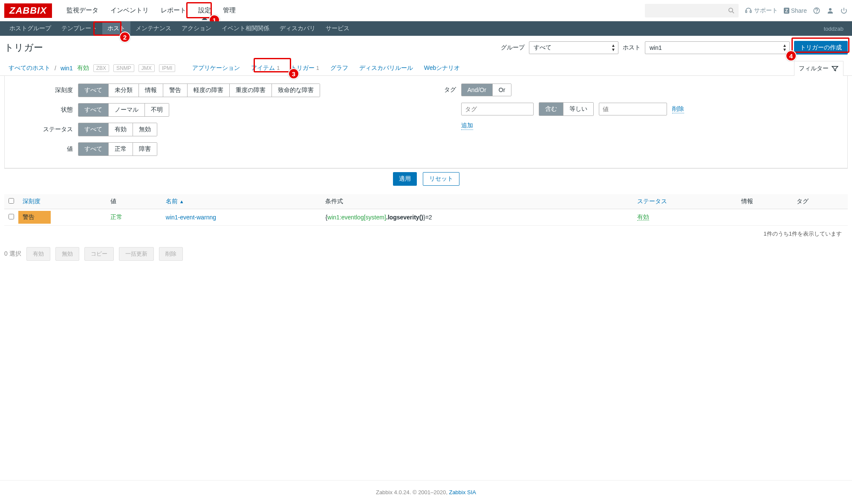 This screenshot has height=504, width=852. Describe the element at coordinates (83, 10) in the screenshot. I see `topnav-monitoring: 監視データ` at that location.